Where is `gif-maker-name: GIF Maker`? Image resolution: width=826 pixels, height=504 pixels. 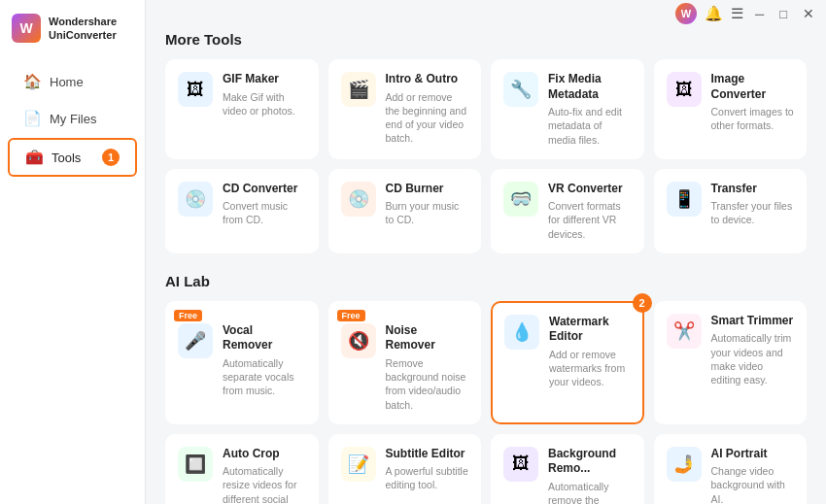 gif-maker-name: GIF Maker is located at coordinates (264, 80).